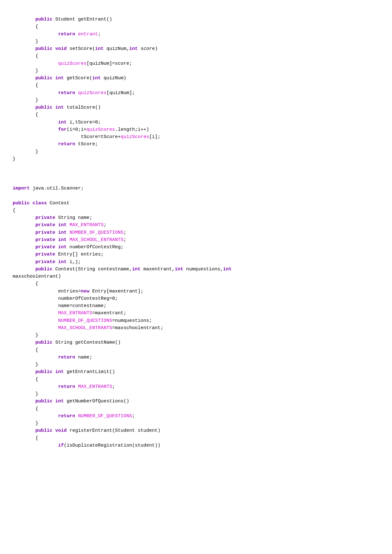  Describe the element at coordinates (76, 129) in the screenshot. I see `code-text: (i=0;i<` at that location.